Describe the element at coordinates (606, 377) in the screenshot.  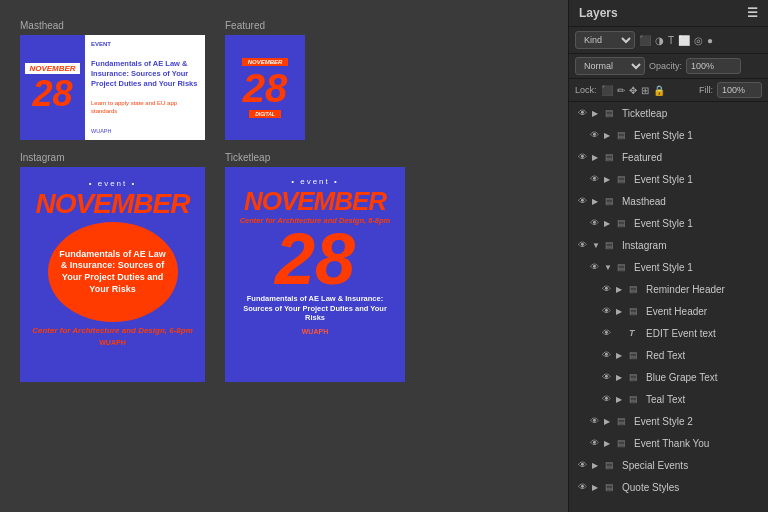
I see `visibility-icon-blue-grape-text: 👁` at that location.